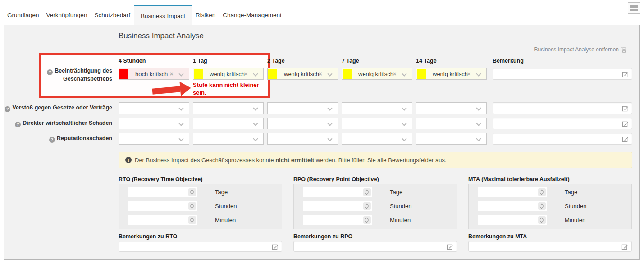  I want to click on tab-business-impact: Business Impact, so click(163, 15).